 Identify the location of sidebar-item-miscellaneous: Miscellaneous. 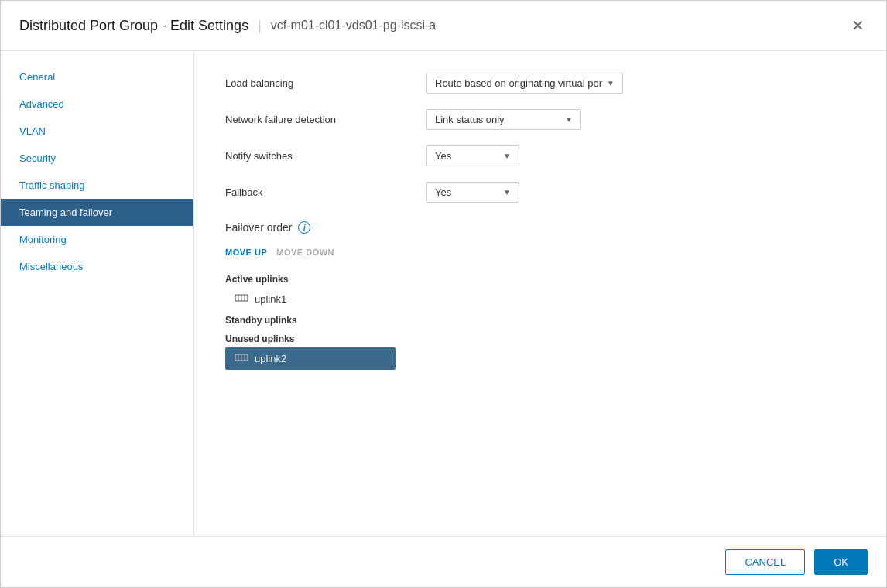
(98, 266).